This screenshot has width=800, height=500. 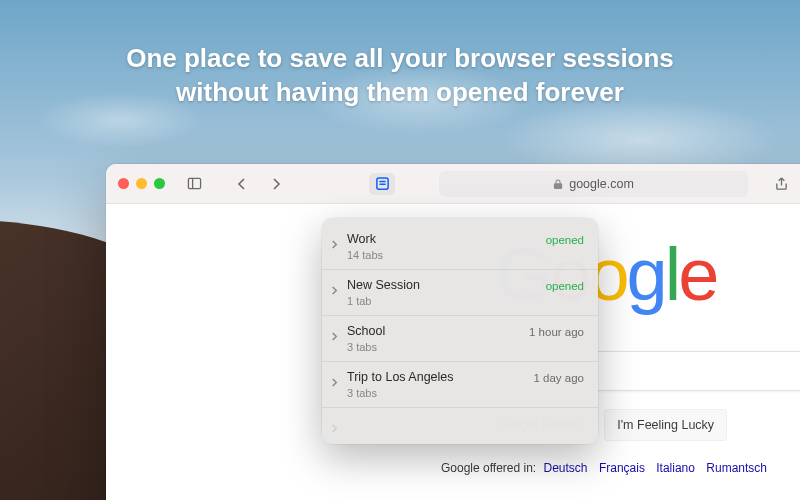 What do you see at coordinates (782, 184) in the screenshot?
I see `share-icon` at bounding box center [782, 184].